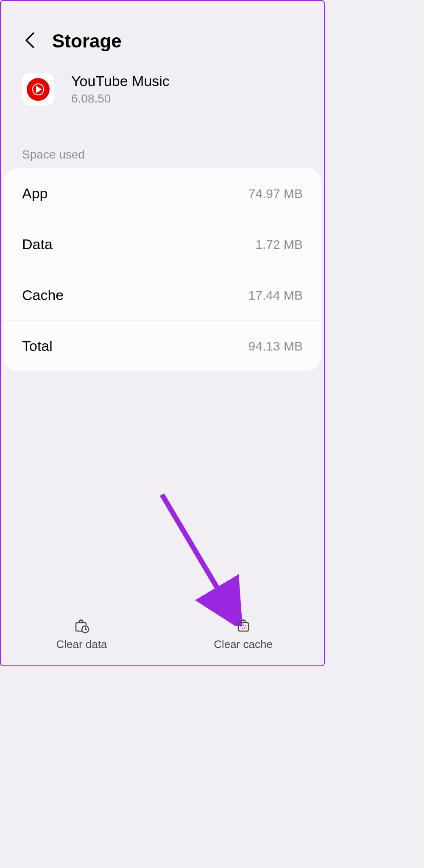  I want to click on row-label: Cache, so click(43, 295).